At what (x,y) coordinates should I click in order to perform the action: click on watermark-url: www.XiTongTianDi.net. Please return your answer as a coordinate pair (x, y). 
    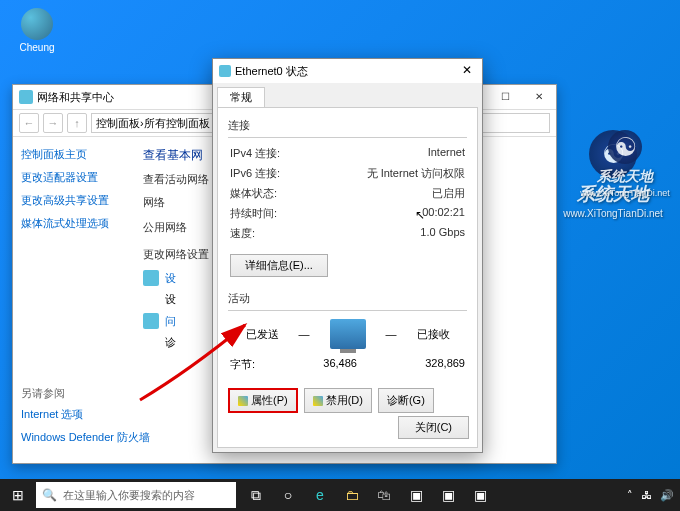
    Looking at the image, I should click on (625, 193).